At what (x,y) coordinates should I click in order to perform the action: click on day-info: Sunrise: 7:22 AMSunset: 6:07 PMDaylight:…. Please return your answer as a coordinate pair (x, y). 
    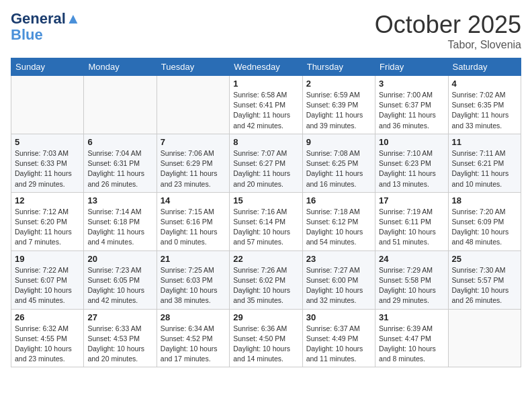
    Looking at the image, I should click on (47, 286).